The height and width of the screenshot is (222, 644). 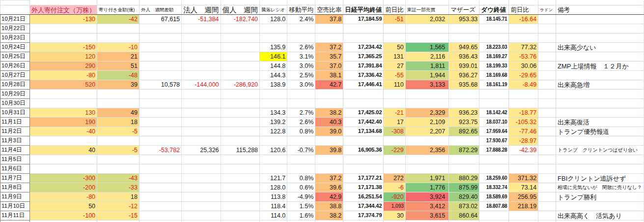 What do you see at coordinates (524, 188) in the screenshot?
I see `cell-o: 73.14` at bounding box center [524, 188].